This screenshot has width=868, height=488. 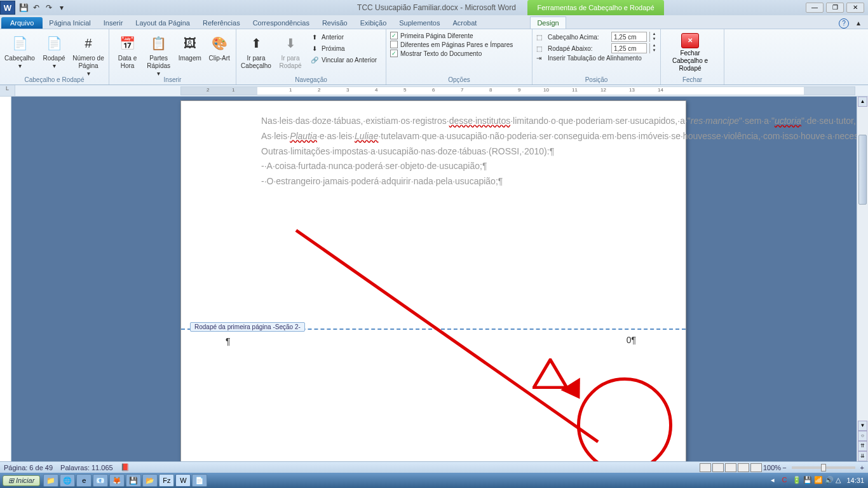 I want to click on next-section-button: ⬇Próxima, so click(x=343, y=48).